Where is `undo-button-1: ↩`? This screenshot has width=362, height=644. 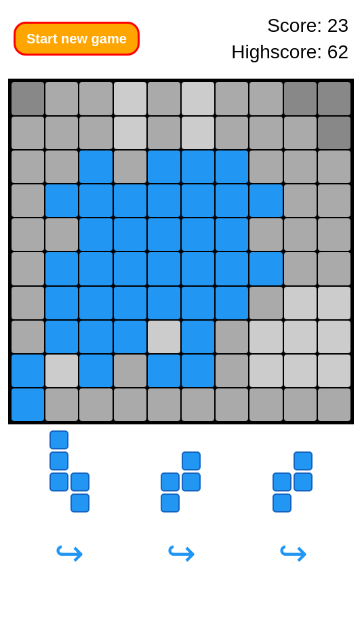
undo-button-1: ↩ is located at coordinates (69, 553).